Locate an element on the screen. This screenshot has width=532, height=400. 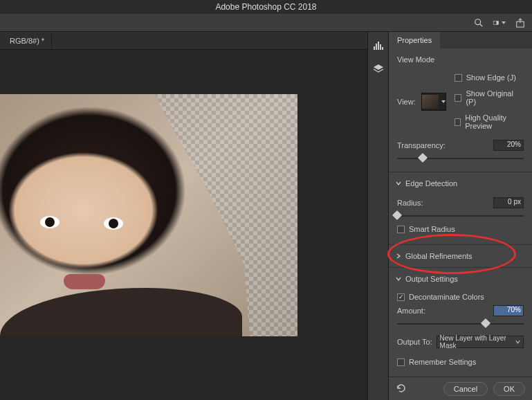
layers-icon is located at coordinates (378, 69).